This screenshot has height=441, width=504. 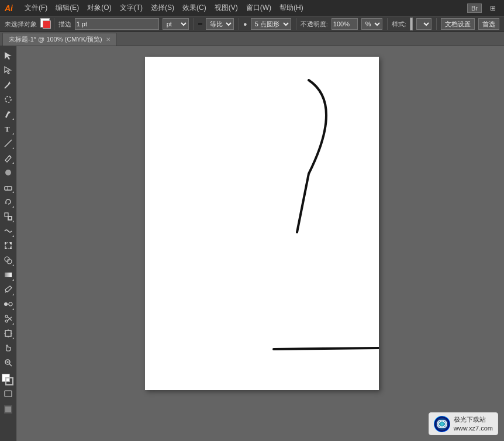 I want to click on fill-stroke-indicator, so click(x=8, y=380).